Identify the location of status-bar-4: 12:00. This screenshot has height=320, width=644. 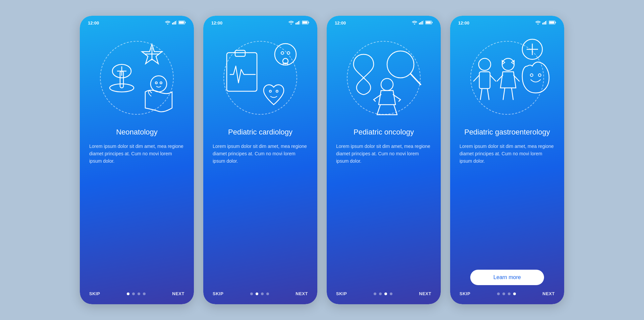
(507, 21).